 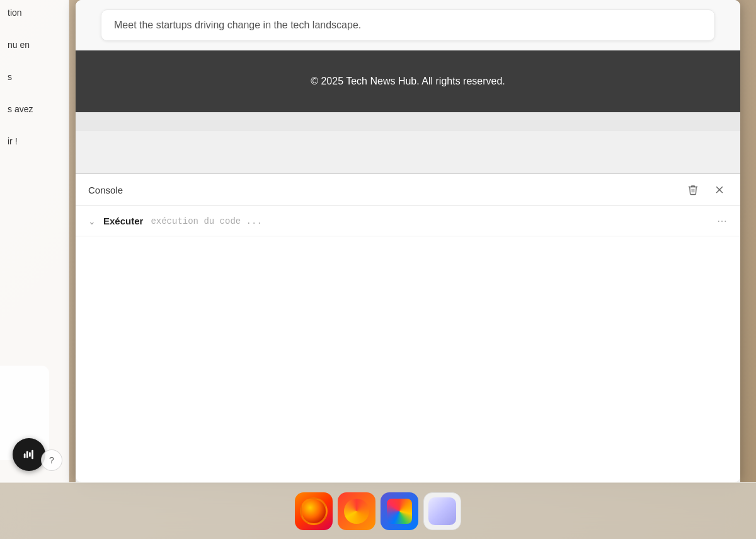 What do you see at coordinates (357, 511) in the screenshot?
I see `dock-item-app1` at bounding box center [357, 511].